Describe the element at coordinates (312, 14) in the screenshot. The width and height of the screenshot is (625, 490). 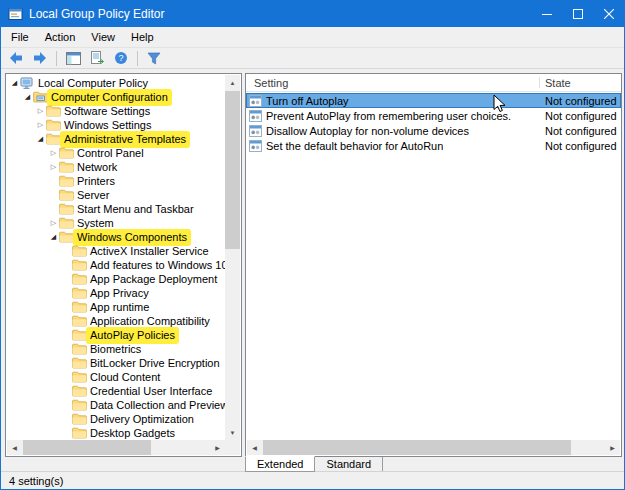
I see `titlebar: Local Group Policy Editor` at that location.